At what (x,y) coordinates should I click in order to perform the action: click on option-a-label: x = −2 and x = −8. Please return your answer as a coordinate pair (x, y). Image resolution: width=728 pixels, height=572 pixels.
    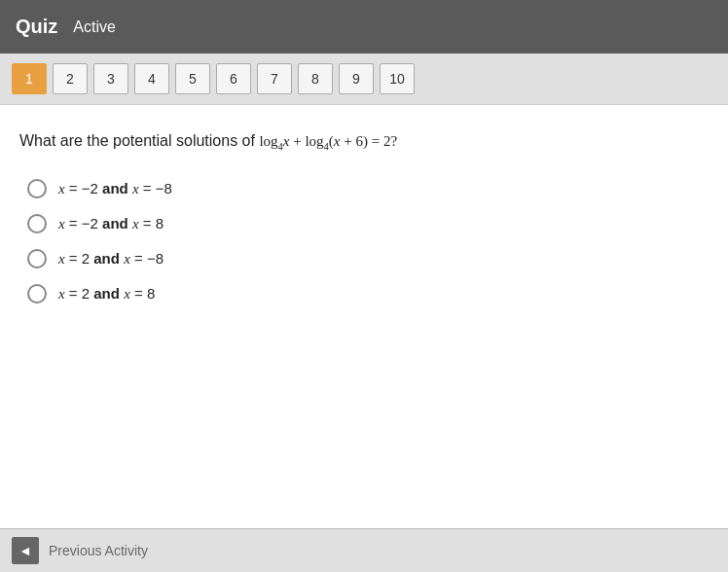
    Looking at the image, I should click on (115, 189).